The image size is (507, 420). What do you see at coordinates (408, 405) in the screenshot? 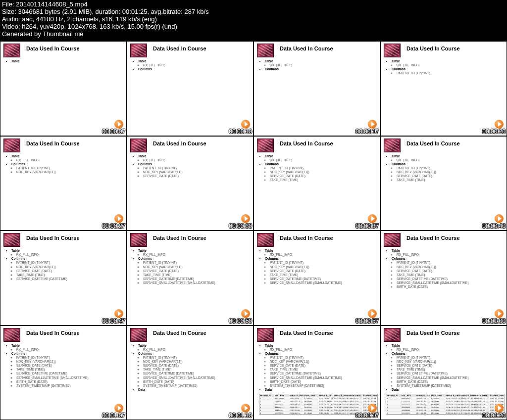
I see `data-table-cell: 22222222` at bounding box center [408, 405].